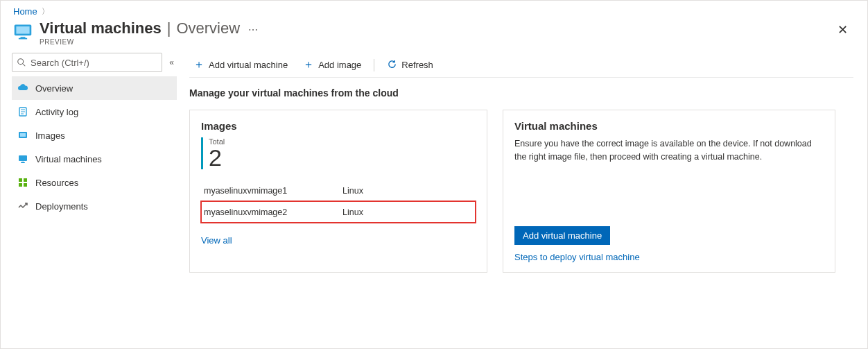 The height and width of the screenshot is (349, 868). Describe the element at coordinates (434, 10) in the screenshot. I see `breadcrumb: Home 〉` at that location.